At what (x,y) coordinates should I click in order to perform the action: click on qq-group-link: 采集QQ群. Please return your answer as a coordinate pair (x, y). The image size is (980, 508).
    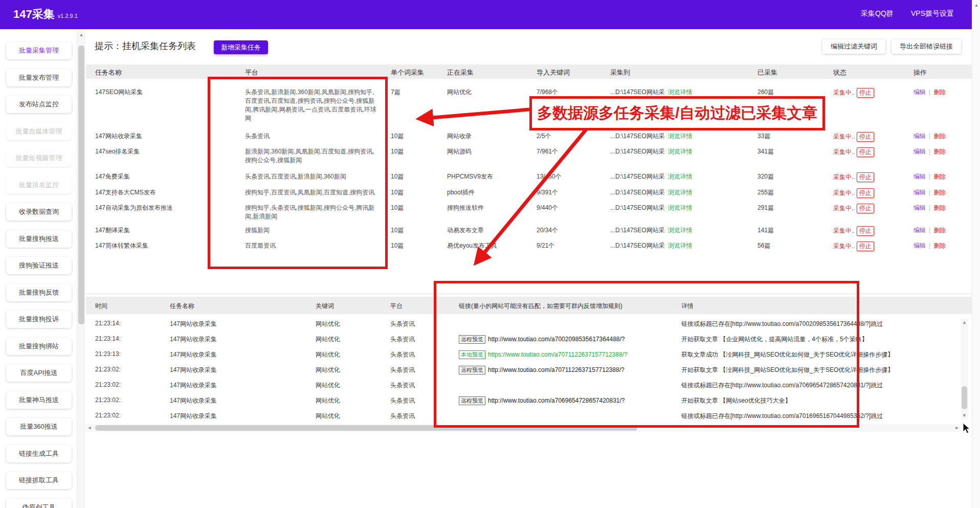
    Looking at the image, I should click on (877, 14).